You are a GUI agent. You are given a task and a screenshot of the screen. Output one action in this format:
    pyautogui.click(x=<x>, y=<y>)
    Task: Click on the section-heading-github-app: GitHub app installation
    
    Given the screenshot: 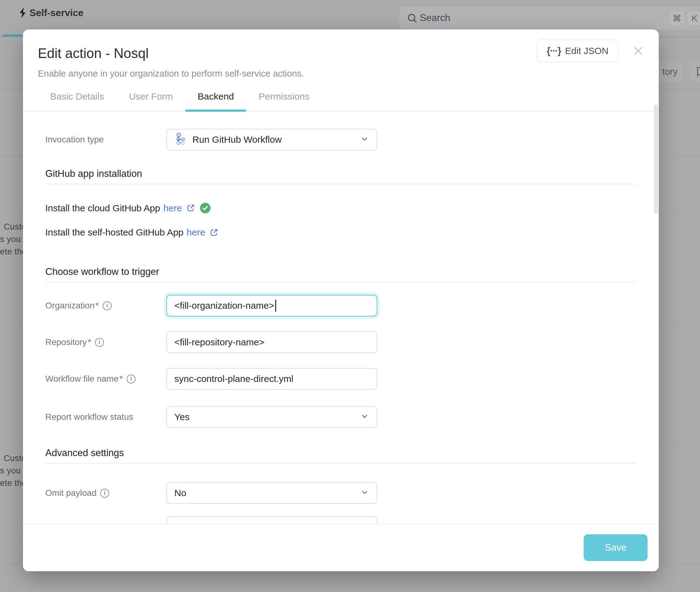 What is the action you would take?
    pyautogui.click(x=341, y=174)
    